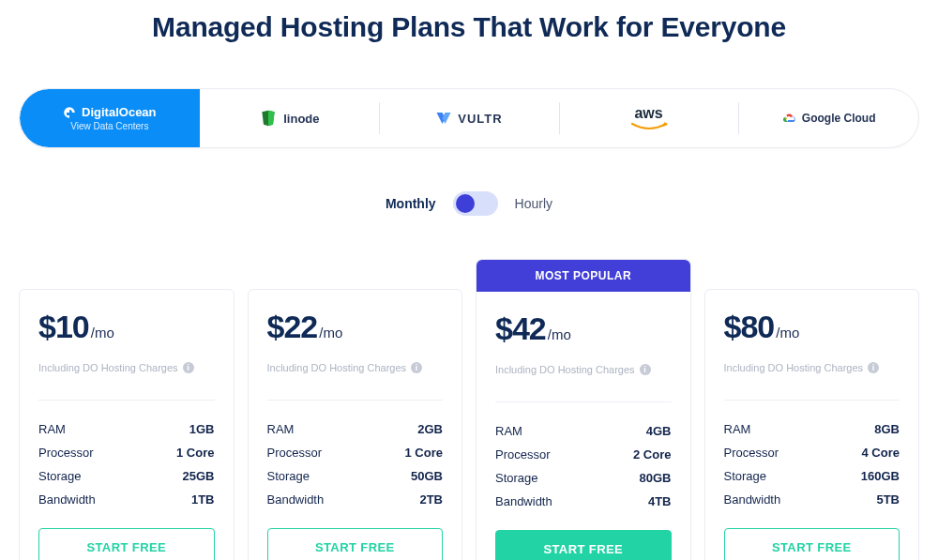 This screenshot has height=560, width=938. Describe the element at coordinates (268, 118) in the screenshot. I see `linode-icon` at that location.